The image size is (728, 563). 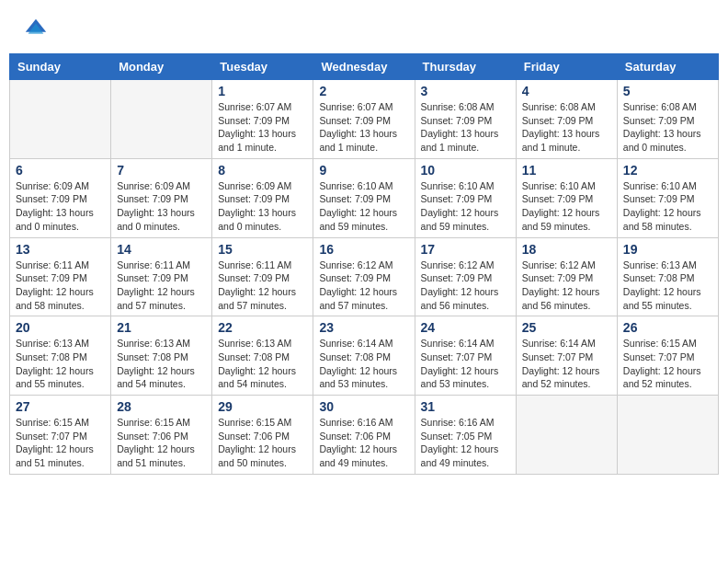 I want to click on page-header, so click(x=364, y=29).